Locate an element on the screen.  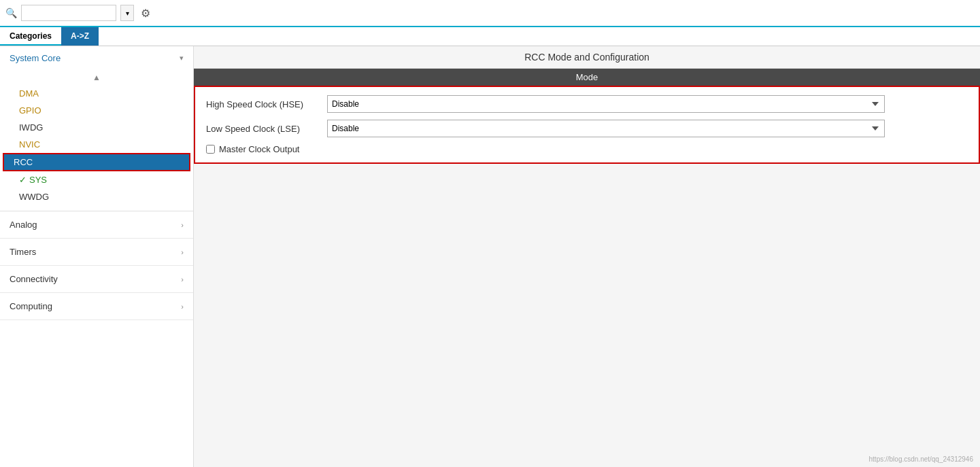
sidebar-label-connectivity: Connectivity is located at coordinates (34, 279).